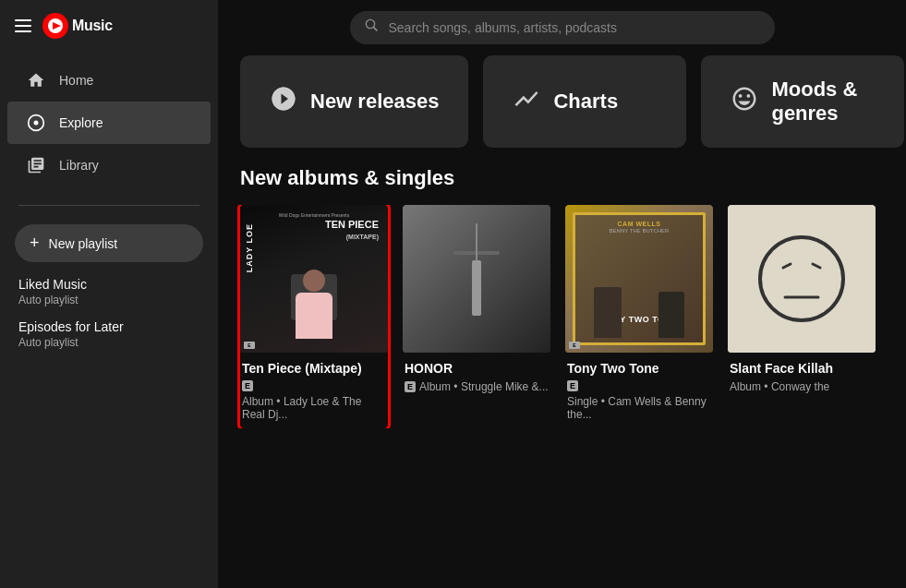 Image resolution: width=906 pixels, height=588 pixels. Describe the element at coordinates (372, 28) in the screenshot. I see `search-icon` at that location.